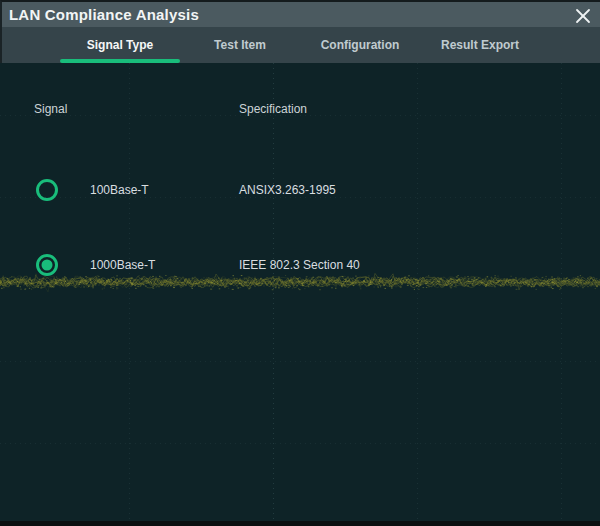 Image resolution: width=600 pixels, height=526 pixels. I want to click on dialog-title: LAN Compliance Analysis, so click(104, 14).